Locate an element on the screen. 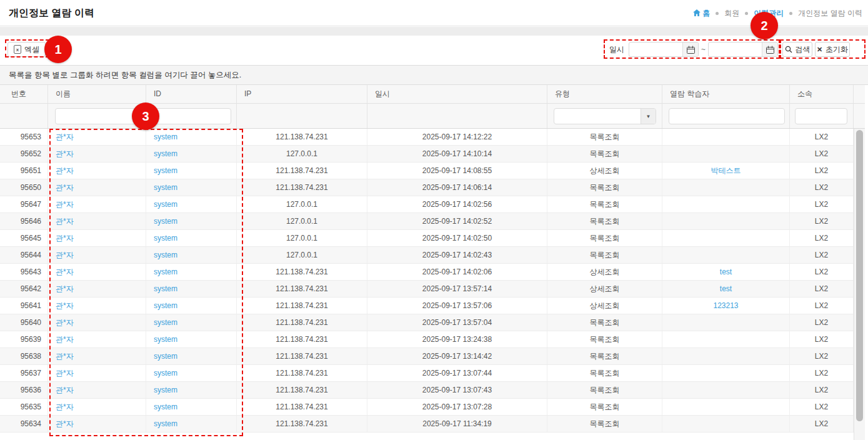 The image size is (868, 440). breadcrumb-home: 홈 is located at coordinates (701, 14).